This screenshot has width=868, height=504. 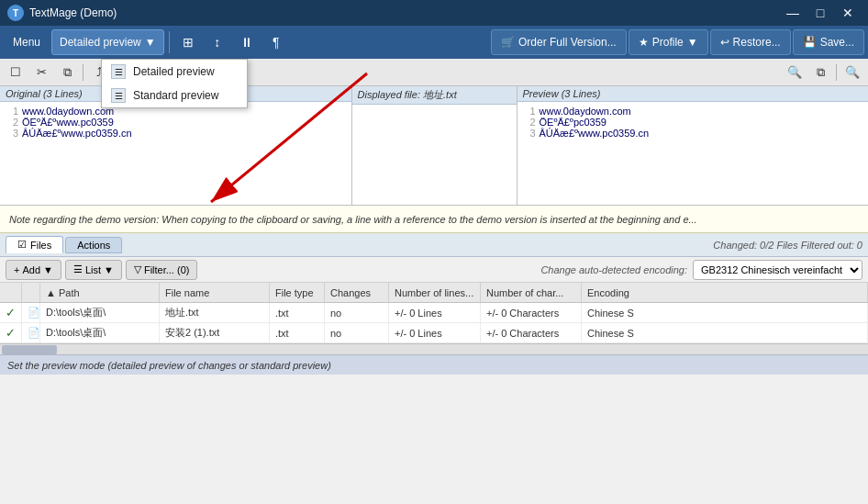 I want to click on row2-check: ✓, so click(x=11, y=332).